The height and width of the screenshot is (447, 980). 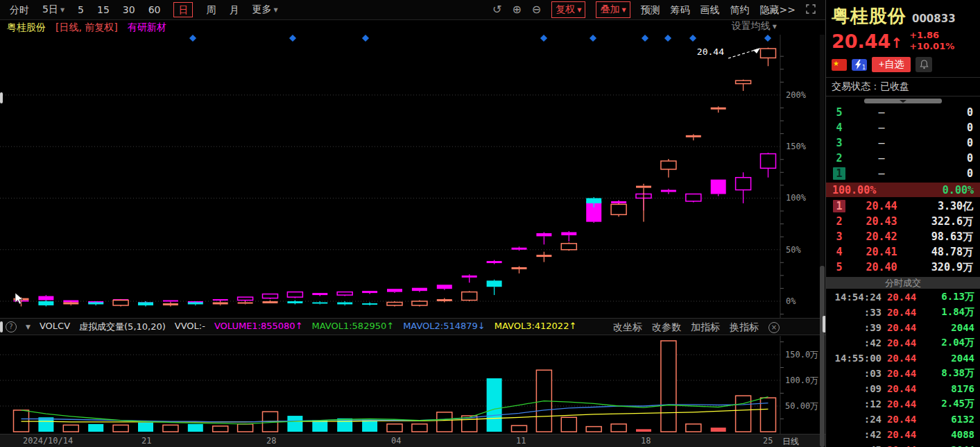 I want to click on ma-settings-dropdown: 设置均线▼, so click(x=755, y=26).